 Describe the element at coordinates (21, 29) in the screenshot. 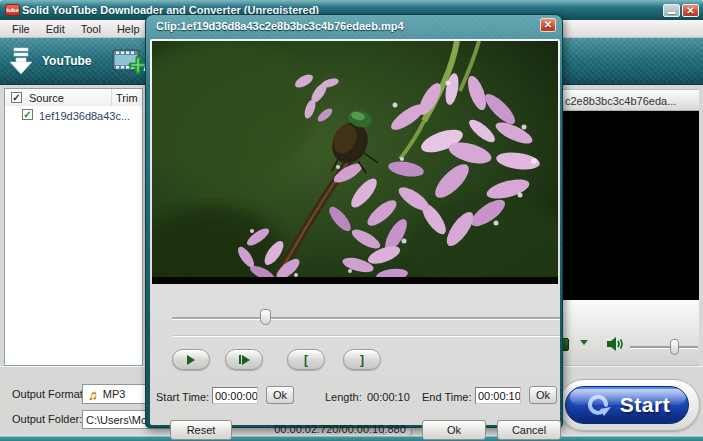

I see `menu-file: File` at that location.